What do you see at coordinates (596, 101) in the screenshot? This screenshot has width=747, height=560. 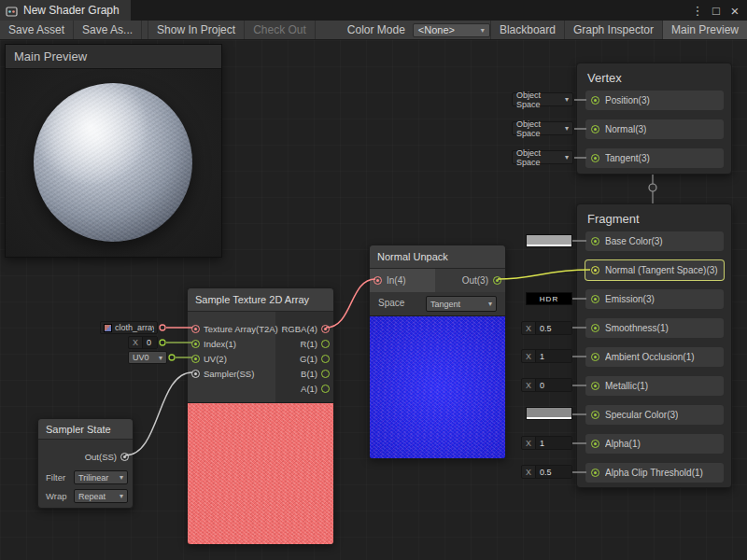 I see `position-port` at bounding box center [596, 101].